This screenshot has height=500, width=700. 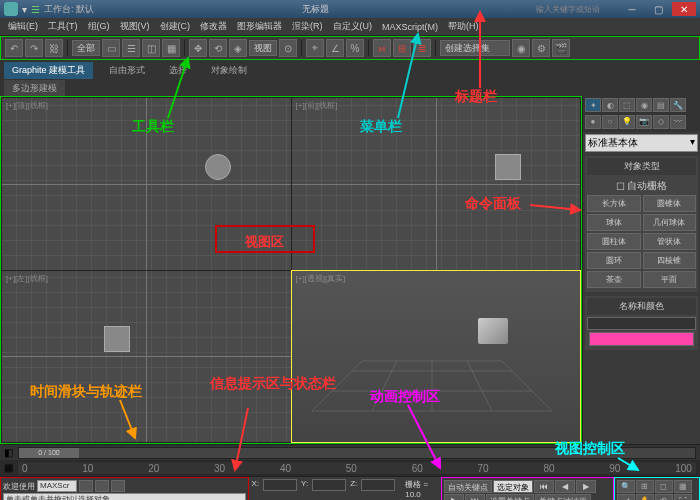 What do you see at coordinates (645, 486) in the screenshot?
I see `zoom-all-icon: ⊞` at bounding box center [645, 486].